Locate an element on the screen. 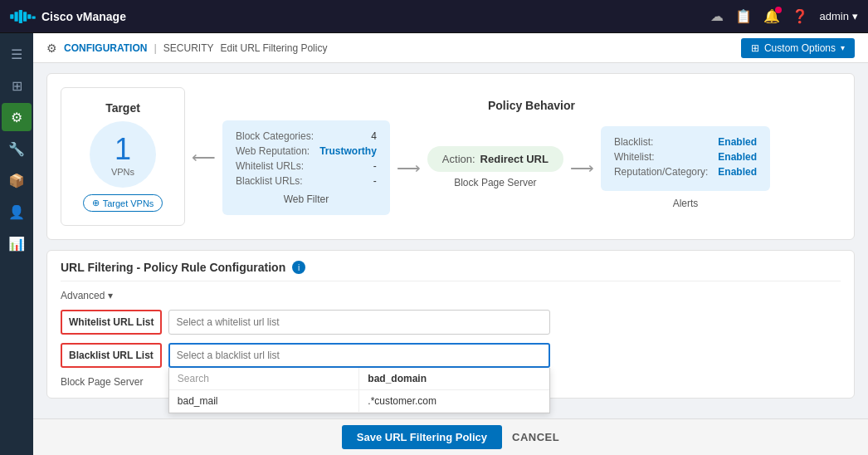 This screenshot has height=455, width=868. footer: Save URL Filtering Policy CANCEL is located at coordinates (451, 437).